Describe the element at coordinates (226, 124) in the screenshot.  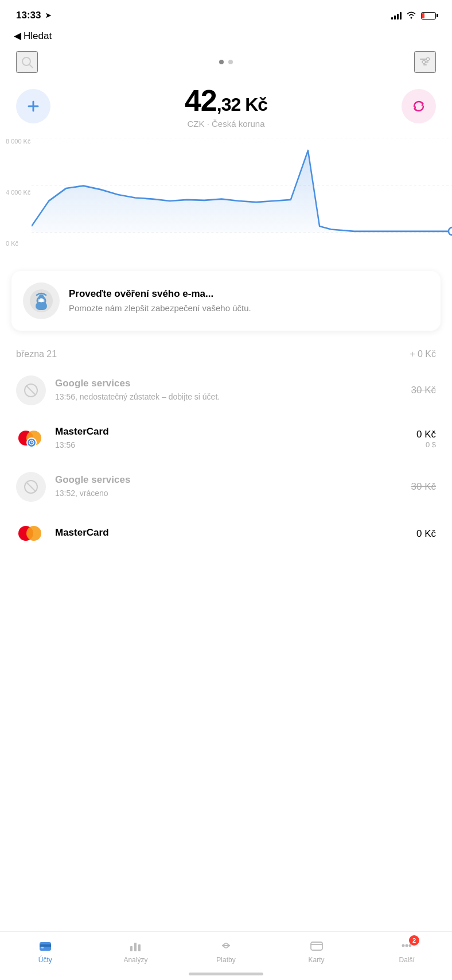
I see `balance-currency: CZK · Česká koruna` at that location.